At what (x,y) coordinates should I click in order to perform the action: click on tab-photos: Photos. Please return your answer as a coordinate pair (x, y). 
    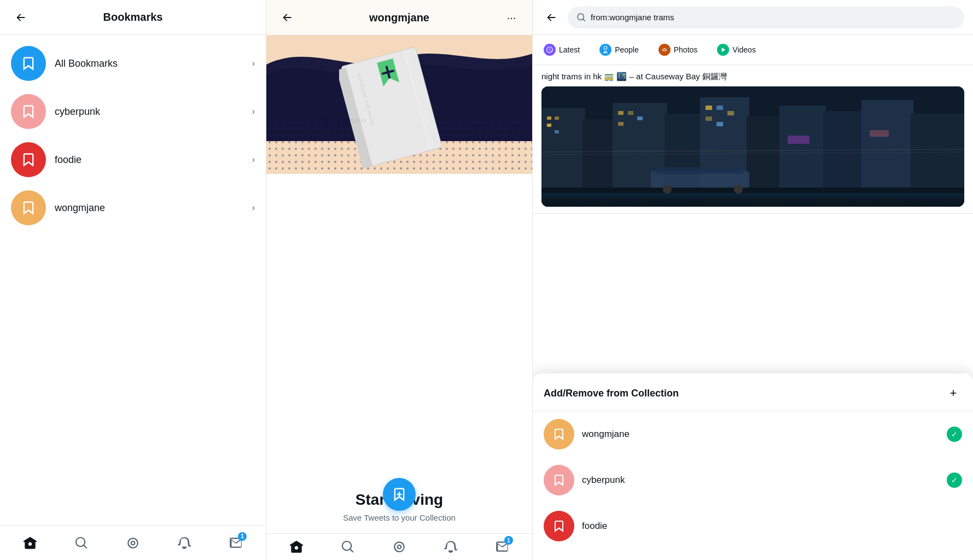
    Looking at the image, I should click on (678, 50).